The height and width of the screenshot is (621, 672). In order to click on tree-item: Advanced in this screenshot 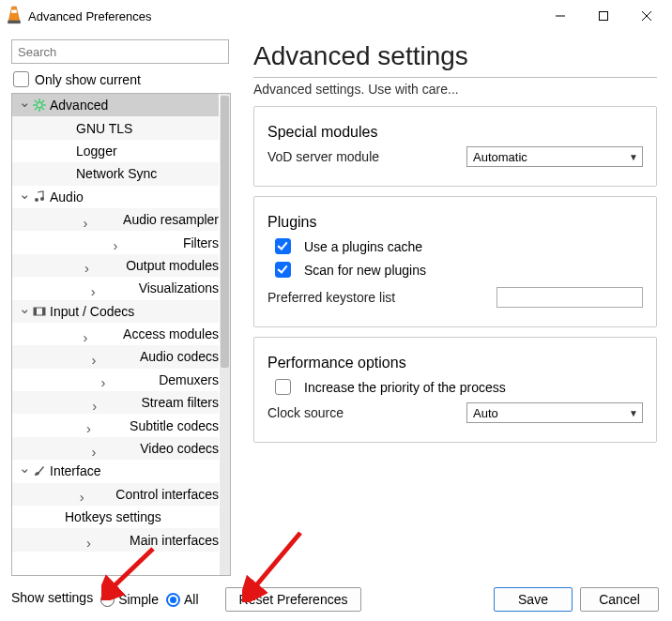, I will do `click(115, 105)`.